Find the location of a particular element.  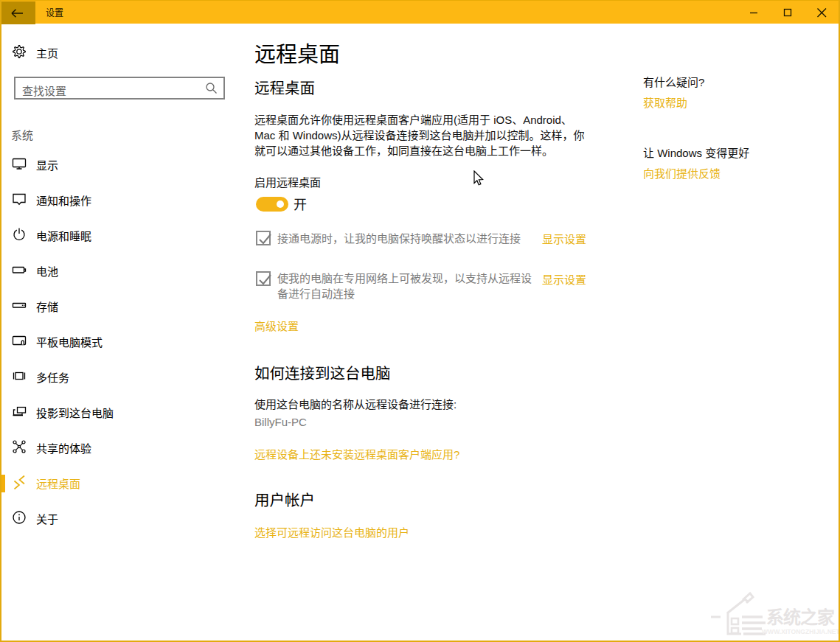

svg-text: 系统之家 is located at coordinates (801, 618).